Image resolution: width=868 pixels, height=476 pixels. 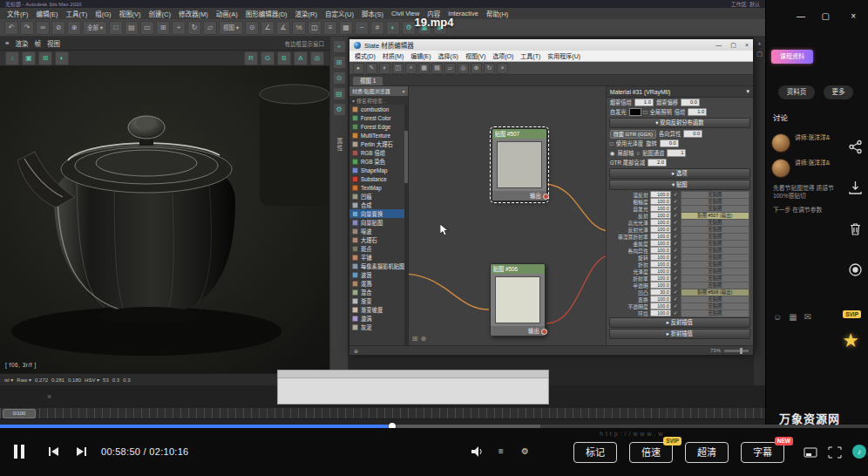 What do you see at coordinates (378, 118) in the screenshot?
I see `browser-map-item: Forest Color` at bounding box center [378, 118].